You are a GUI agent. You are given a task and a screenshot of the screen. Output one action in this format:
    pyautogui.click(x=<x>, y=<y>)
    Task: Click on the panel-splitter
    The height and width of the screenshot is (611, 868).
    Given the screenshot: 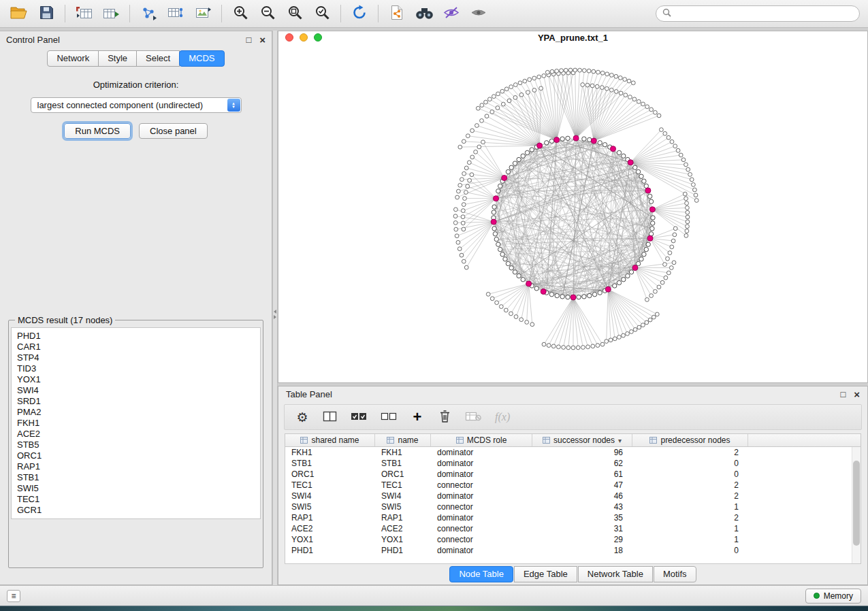 What is the action you would take?
    pyautogui.click(x=275, y=308)
    